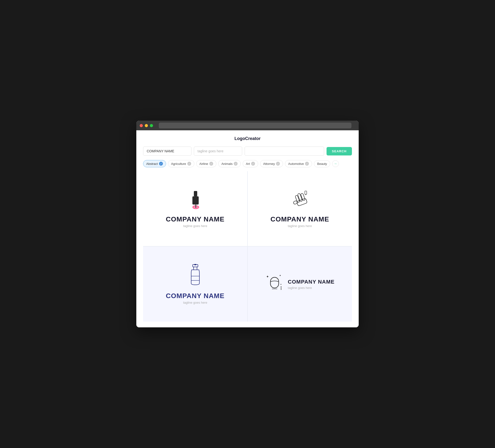 The width and height of the screenshot is (495, 448). Describe the element at coordinates (152, 164) in the screenshot. I see `filter-label-abstract: Abstract` at that location.